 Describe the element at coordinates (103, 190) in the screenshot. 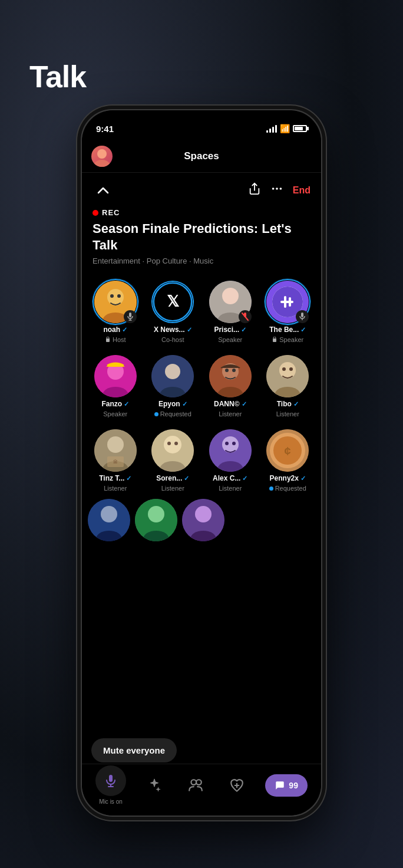

I see `collapse-button` at that location.